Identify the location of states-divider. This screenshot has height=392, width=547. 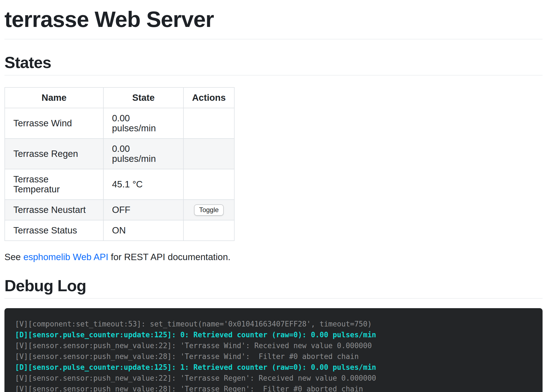
(274, 75).